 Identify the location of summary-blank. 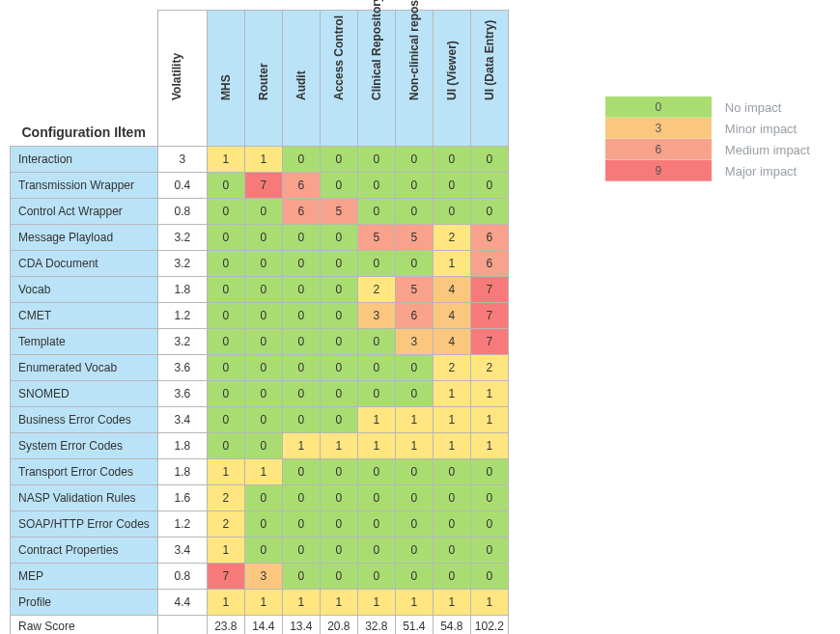
(182, 625).